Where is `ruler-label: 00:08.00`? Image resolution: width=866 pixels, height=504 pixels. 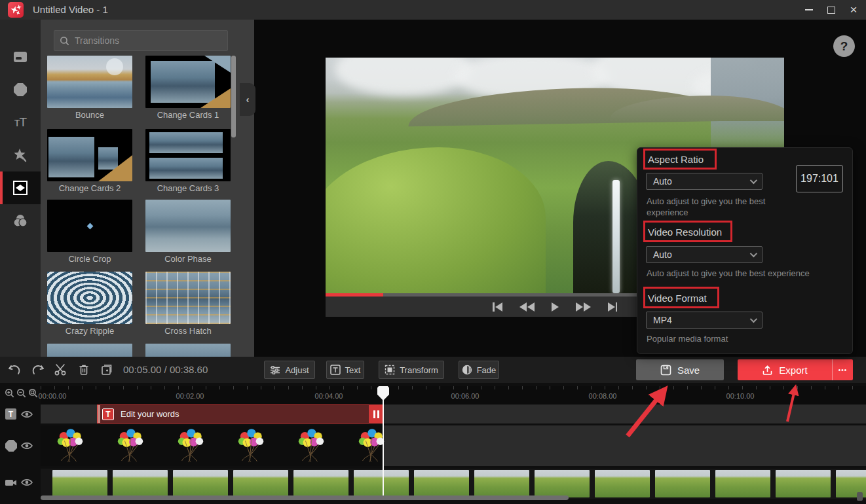 ruler-label: 00:08.00 is located at coordinates (603, 396).